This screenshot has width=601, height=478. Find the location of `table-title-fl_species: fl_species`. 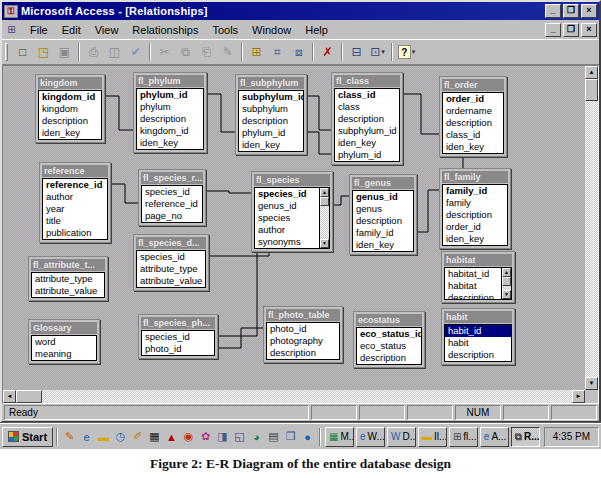

table-title-fl_species: fl_species is located at coordinates (292, 180).